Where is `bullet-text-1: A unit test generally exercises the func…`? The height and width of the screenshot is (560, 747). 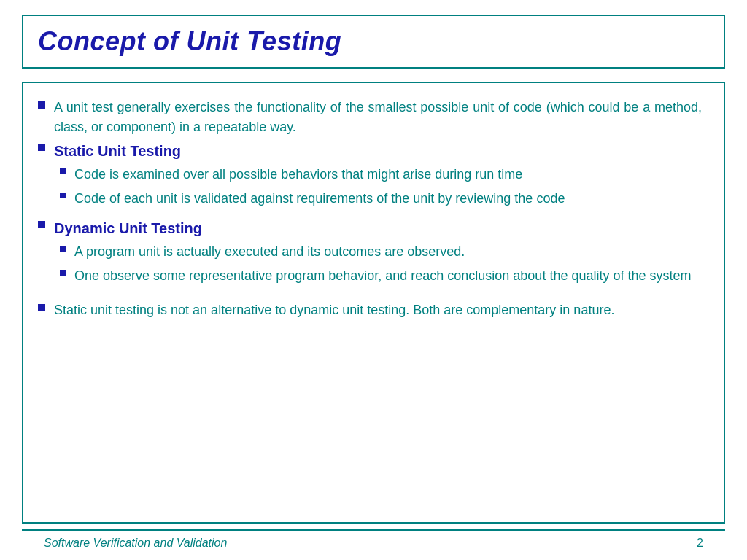 bullet-text-1: A unit test generally exercises the func… is located at coordinates (378, 117).